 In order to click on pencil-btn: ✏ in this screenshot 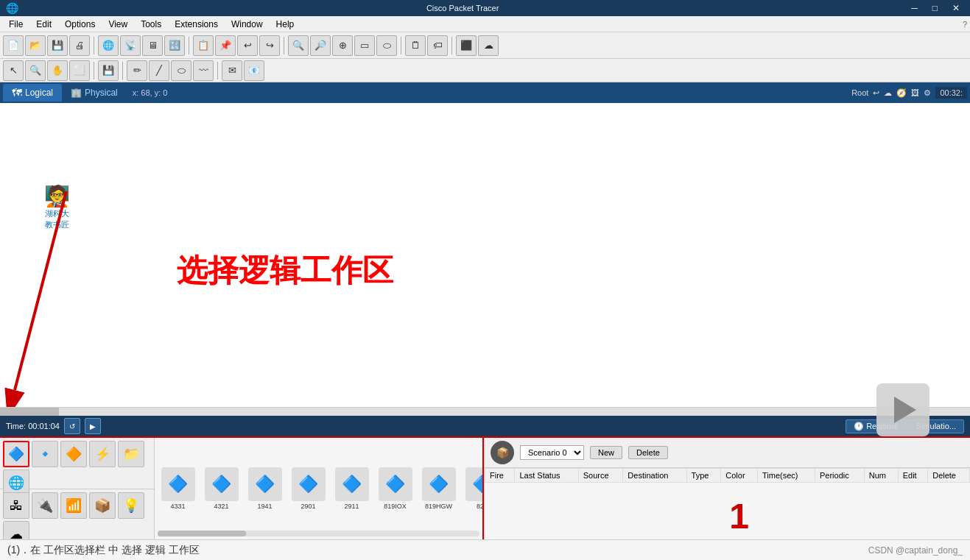, I will do `click(137, 71)`.